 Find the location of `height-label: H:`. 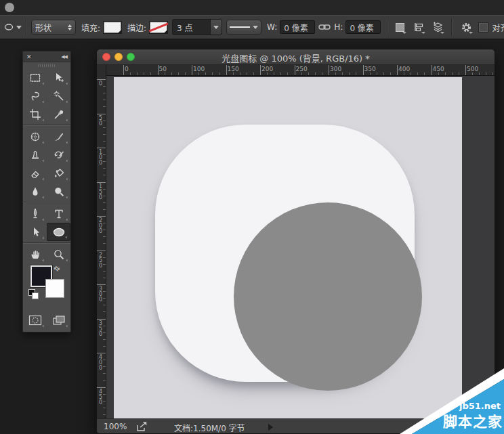

height-label: H: is located at coordinates (339, 27).